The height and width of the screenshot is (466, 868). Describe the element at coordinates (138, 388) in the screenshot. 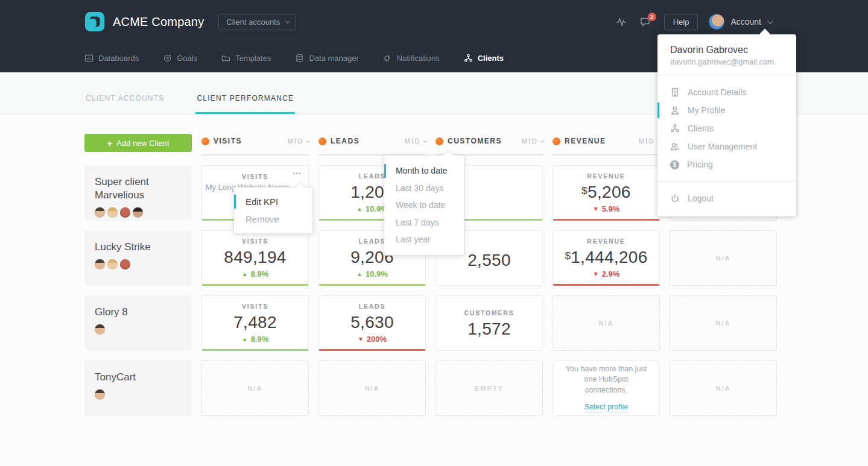

I see `client-card-tonycart: TonyCart` at that location.